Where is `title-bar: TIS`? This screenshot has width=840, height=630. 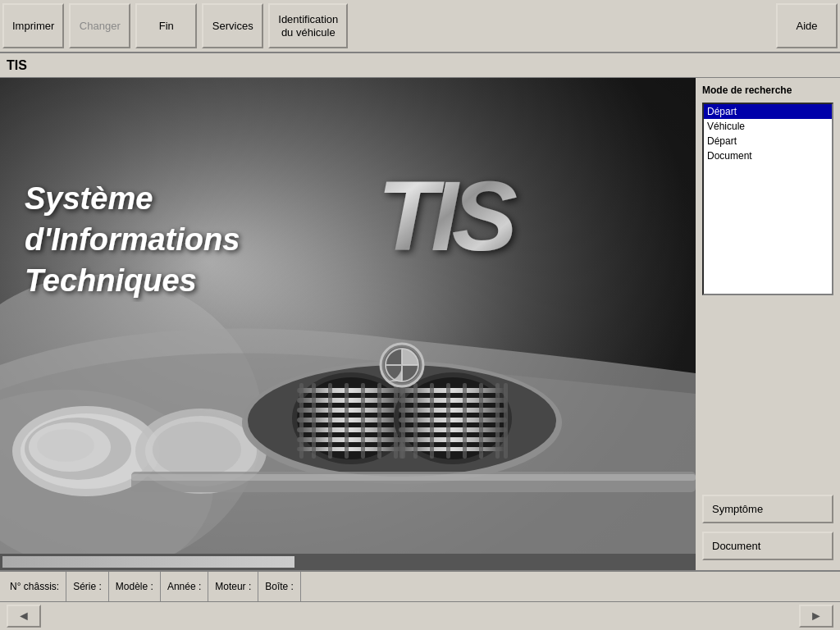
title-bar: TIS is located at coordinates (420, 66).